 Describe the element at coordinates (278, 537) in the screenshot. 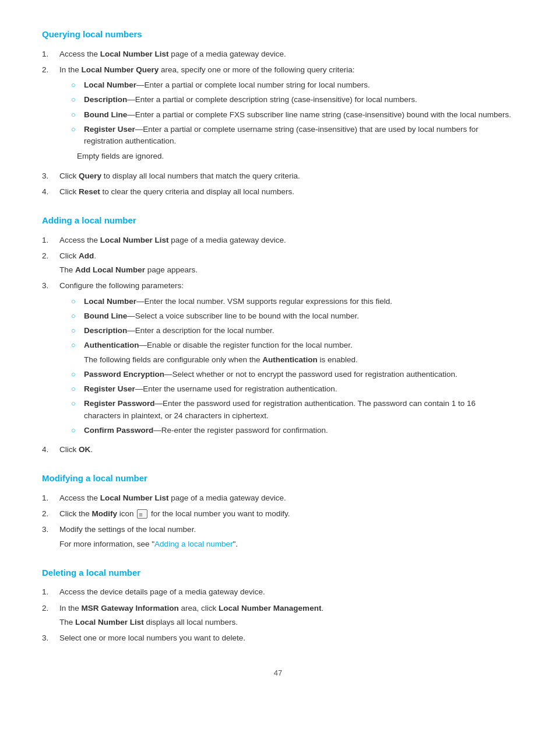

I see `step-modifying-3: 3. Modify the settings of the local numb…` at that location.